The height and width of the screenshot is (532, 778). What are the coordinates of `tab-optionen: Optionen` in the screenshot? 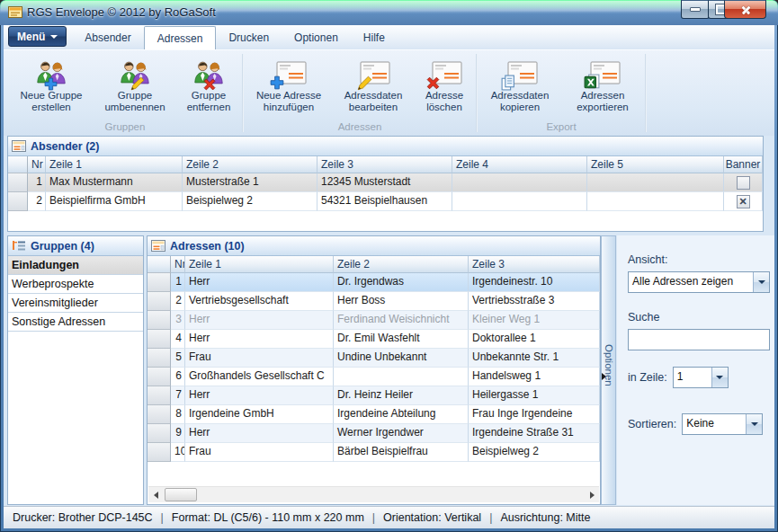 It's located at (317, 38).